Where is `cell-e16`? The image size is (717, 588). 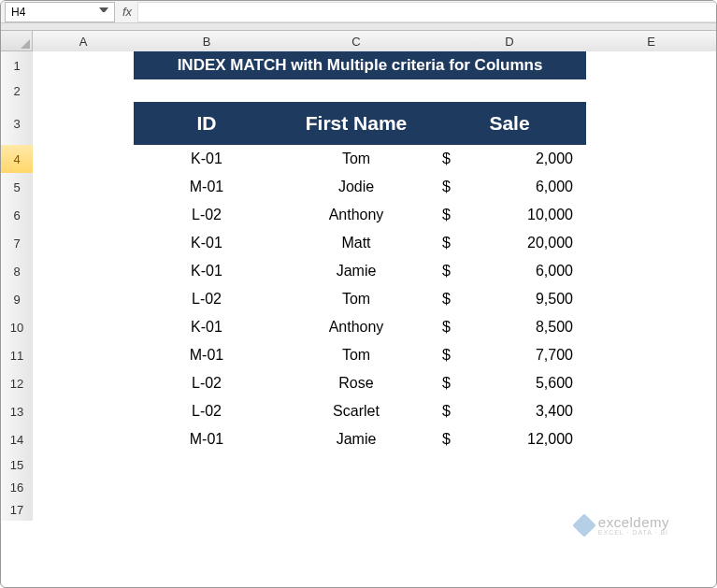 cell-e16 is located at coordinates (651, 487).